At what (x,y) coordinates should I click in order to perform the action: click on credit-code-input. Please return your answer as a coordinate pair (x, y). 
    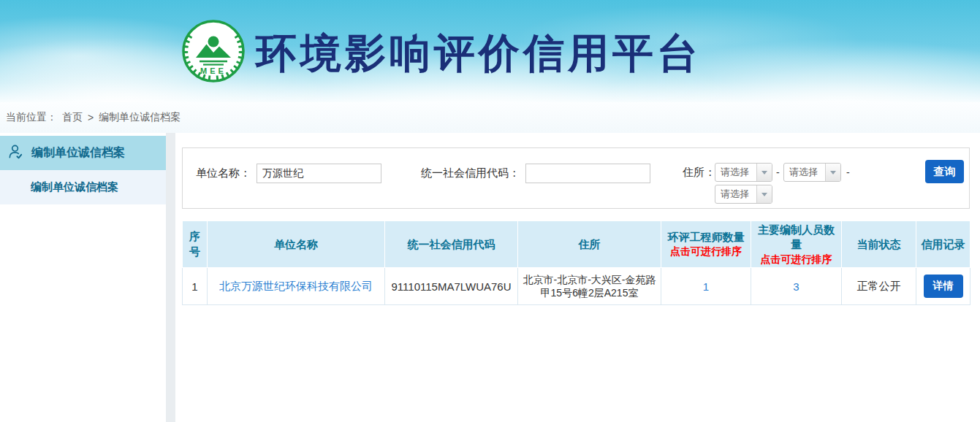
    Looking at the image, I should click on (588, 174).